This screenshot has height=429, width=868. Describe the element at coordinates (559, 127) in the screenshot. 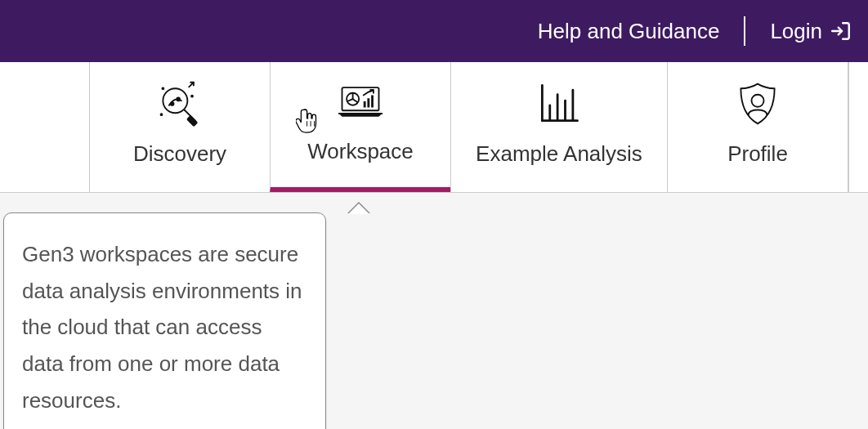

I see `tab-example-analysis: Example Analysis` at that location.